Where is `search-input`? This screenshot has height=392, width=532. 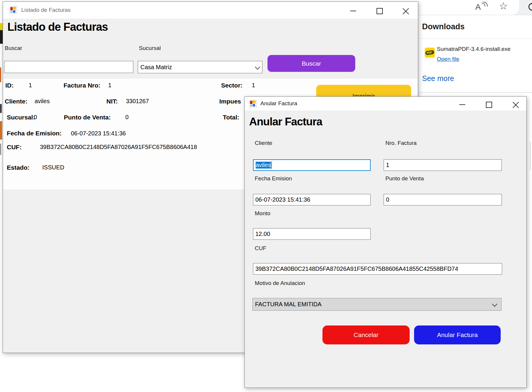
search-input is located at coordinates (69, 67).